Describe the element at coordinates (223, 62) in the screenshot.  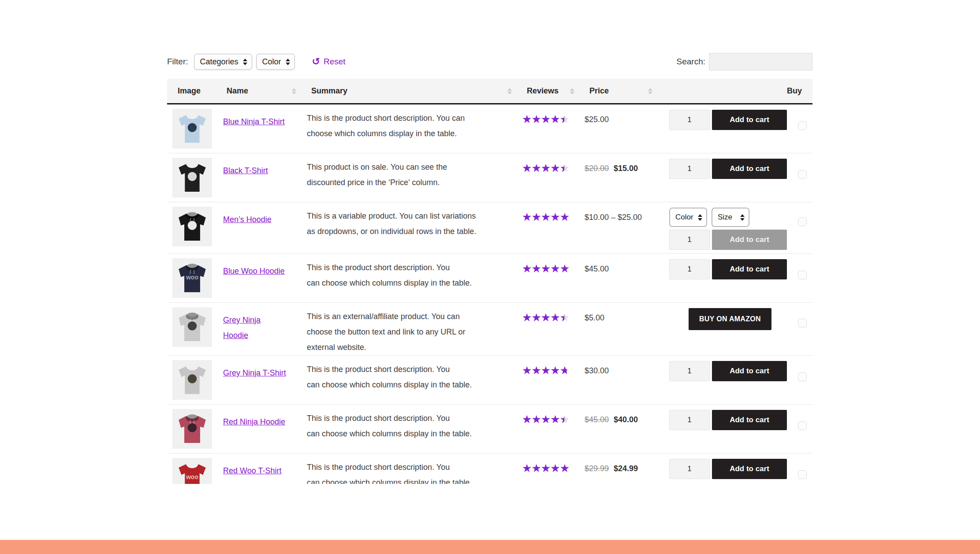
I see `categories-filter-select: Categories` at that location.